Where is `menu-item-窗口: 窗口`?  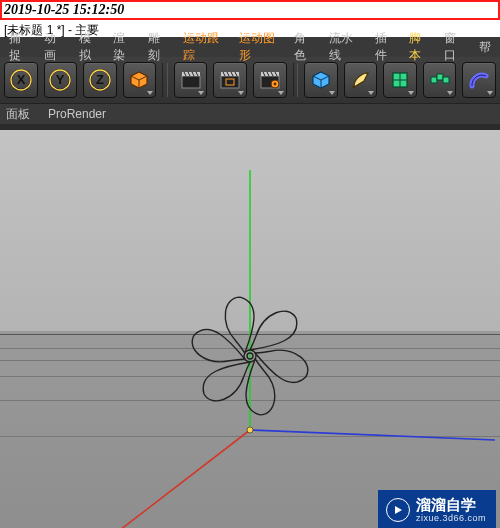 menu-item-窗口: 窗口 is located at coordinates (454, 47).